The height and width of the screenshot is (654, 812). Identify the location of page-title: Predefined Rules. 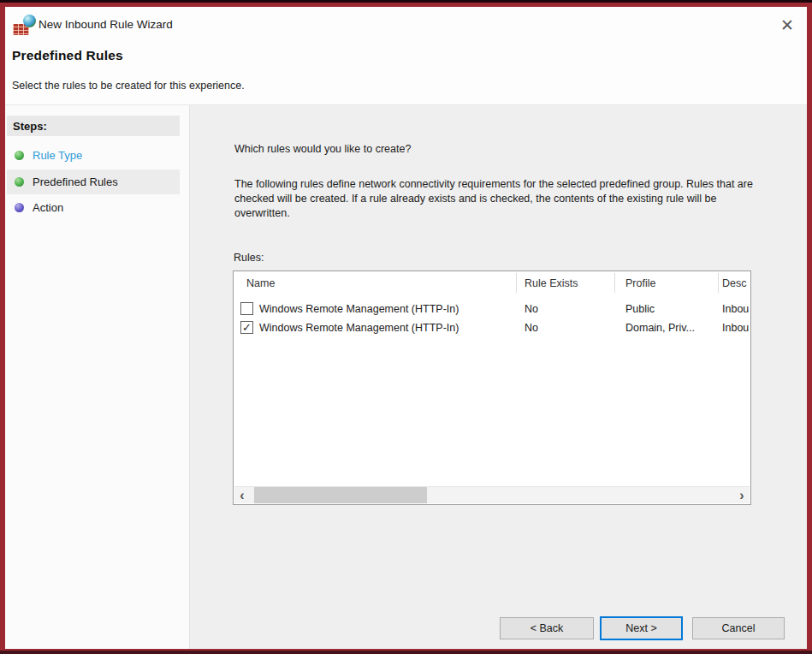
(68, 56).